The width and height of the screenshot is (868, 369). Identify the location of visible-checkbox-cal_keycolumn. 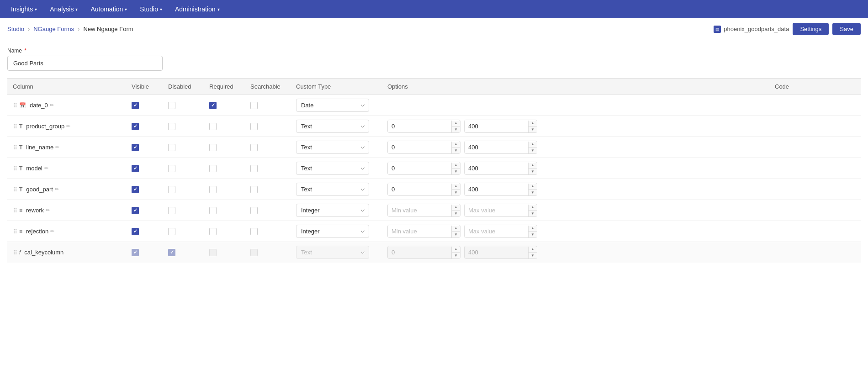
(135, 253).